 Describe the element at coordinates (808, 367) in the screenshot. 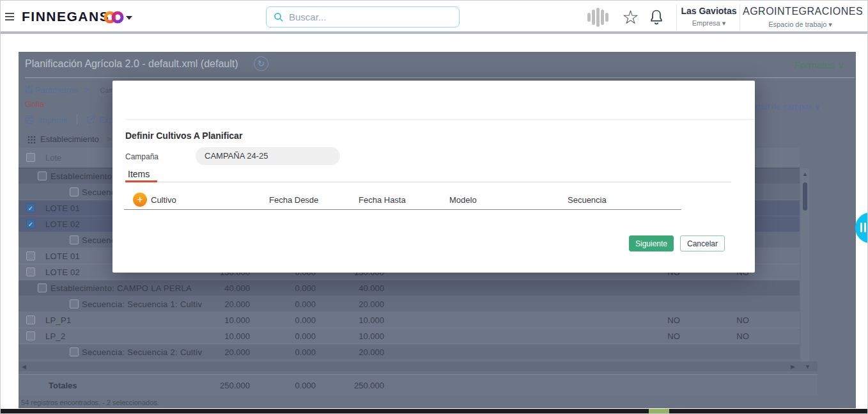

I see `scroll-down-icon: ▼` at that location.